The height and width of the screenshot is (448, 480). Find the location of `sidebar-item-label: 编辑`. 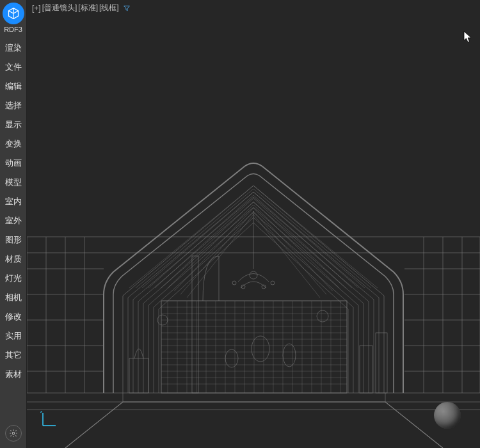

sidebar-item-label: 编辑 is located at coordinates (13, 86).